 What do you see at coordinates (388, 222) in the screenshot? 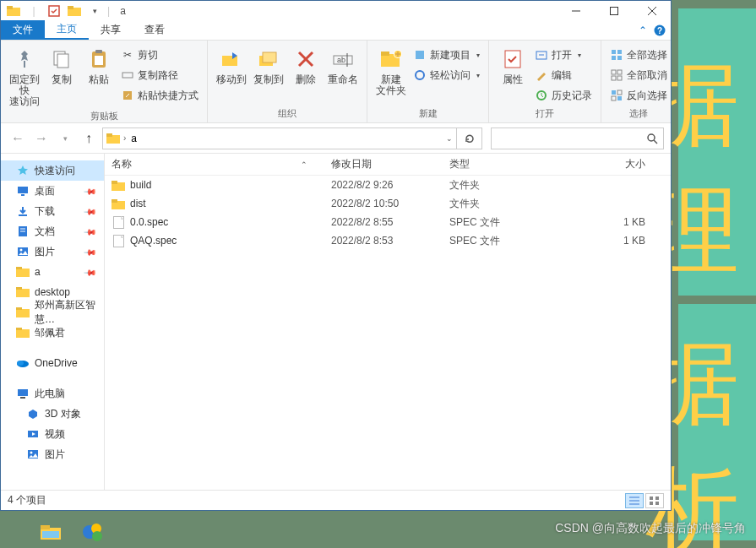
I see `table-row: 0.0.spec2022/8/2 8:55SPEC 文件1 KB` at bounding box center [388, 222].